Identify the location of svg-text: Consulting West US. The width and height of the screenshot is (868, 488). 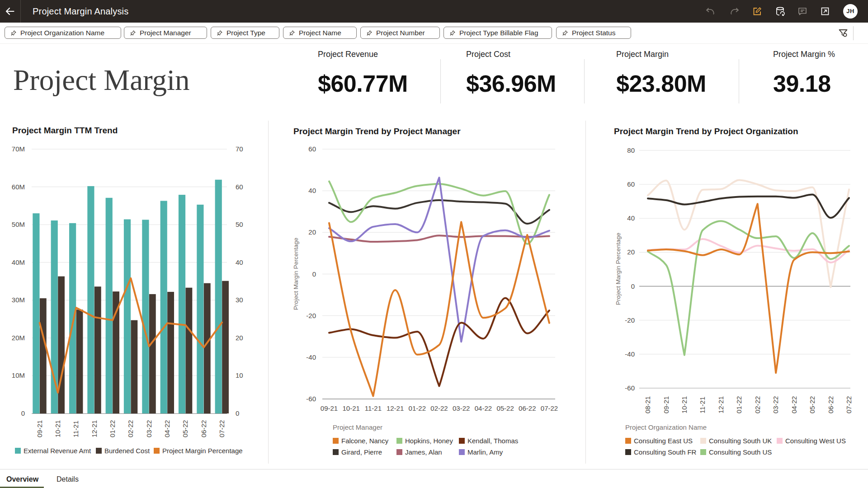
(816, 441).